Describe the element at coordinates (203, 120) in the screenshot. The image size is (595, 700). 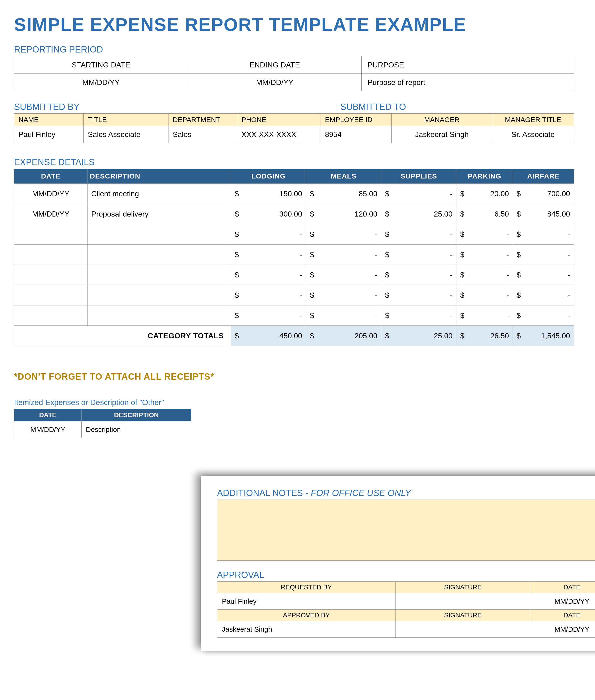
I see `col-department: DEPARTMENT` at that location.